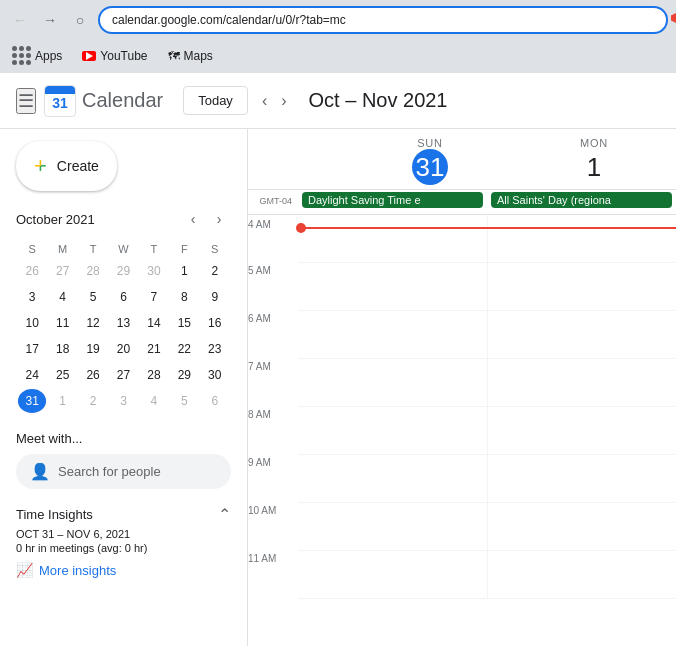 Image resolution: width=676 pixels, height=646 pixels. I want to click on grid-cell-sun-8am, so click(393, 430).